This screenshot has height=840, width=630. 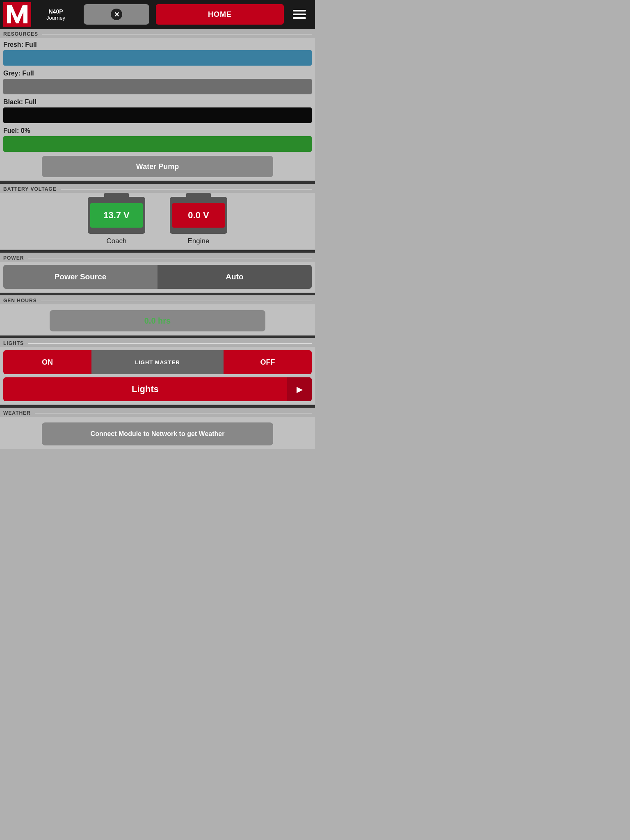 I want to click on power-auto-label: Auto, so click(x=235, y=277).